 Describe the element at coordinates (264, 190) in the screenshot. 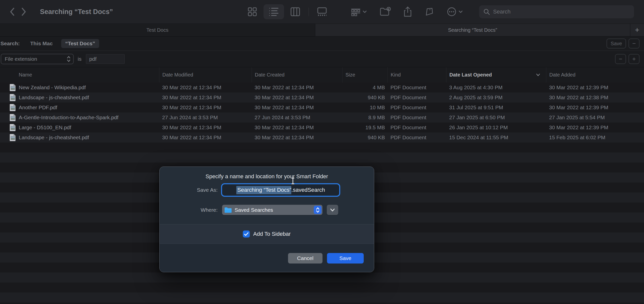

I see `filename-selected-text: Searching “Test Docs”` at that location.